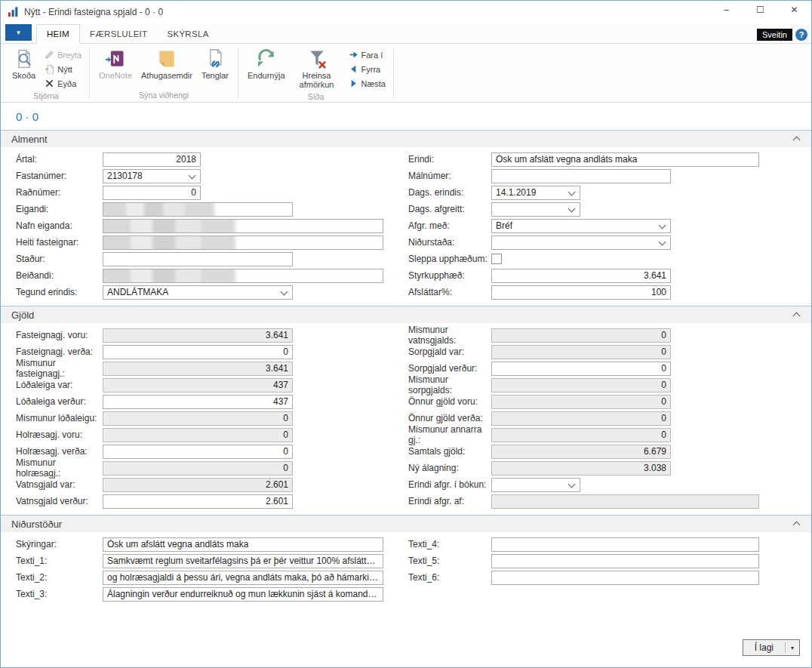 This screenshot has width=812, height=668. I want to click on naesta-button: Næsta, so click(367, 83).